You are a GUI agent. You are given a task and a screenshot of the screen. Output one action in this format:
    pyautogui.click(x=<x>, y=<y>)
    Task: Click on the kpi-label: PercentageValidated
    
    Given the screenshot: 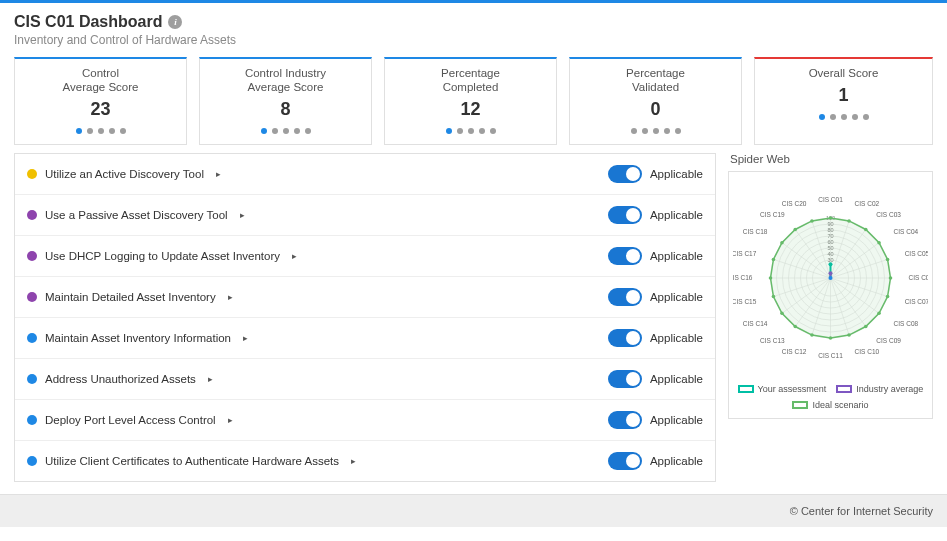 What is the action you would take?
    pyautogui.click(x=656, y=81)
    